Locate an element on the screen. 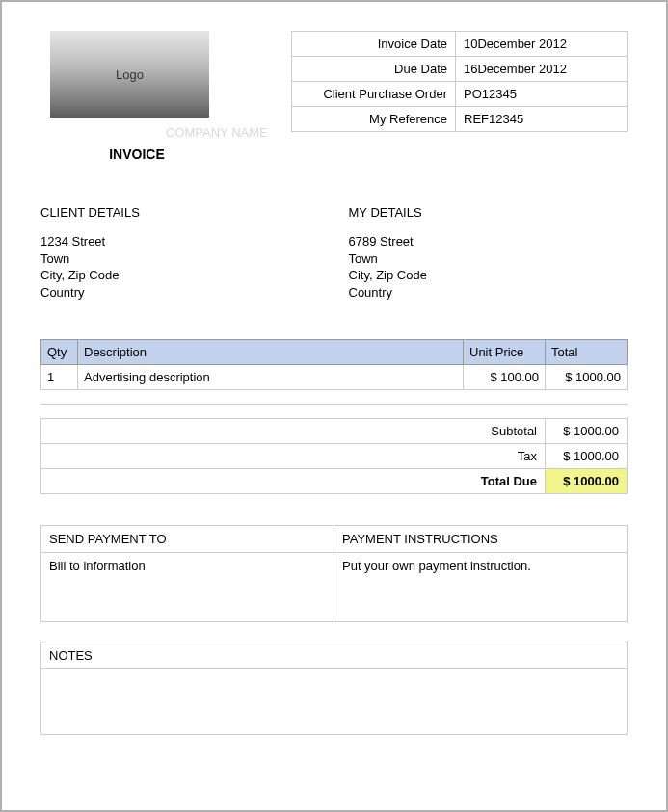 The width and height of the screenshot is (668, 812). my-line: Country is located at coordinates (489, 293).